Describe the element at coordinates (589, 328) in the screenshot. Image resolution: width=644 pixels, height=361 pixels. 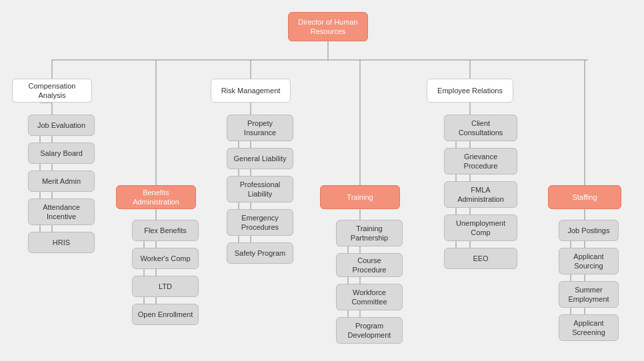
I see `app-screening-node: Applicant Screening` at that location.